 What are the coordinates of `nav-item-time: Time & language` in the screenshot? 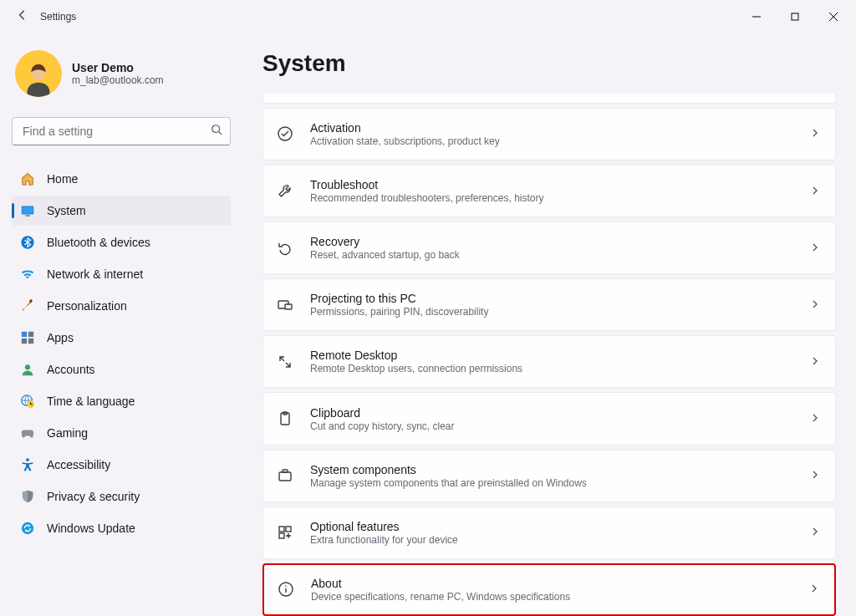 It's located at (121, 401).